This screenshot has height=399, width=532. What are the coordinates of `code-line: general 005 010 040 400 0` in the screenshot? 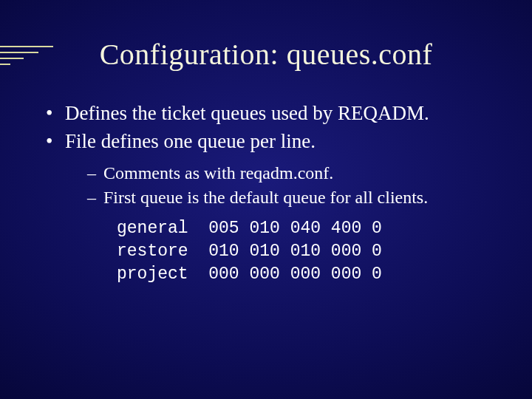 It's located at (250, 228).